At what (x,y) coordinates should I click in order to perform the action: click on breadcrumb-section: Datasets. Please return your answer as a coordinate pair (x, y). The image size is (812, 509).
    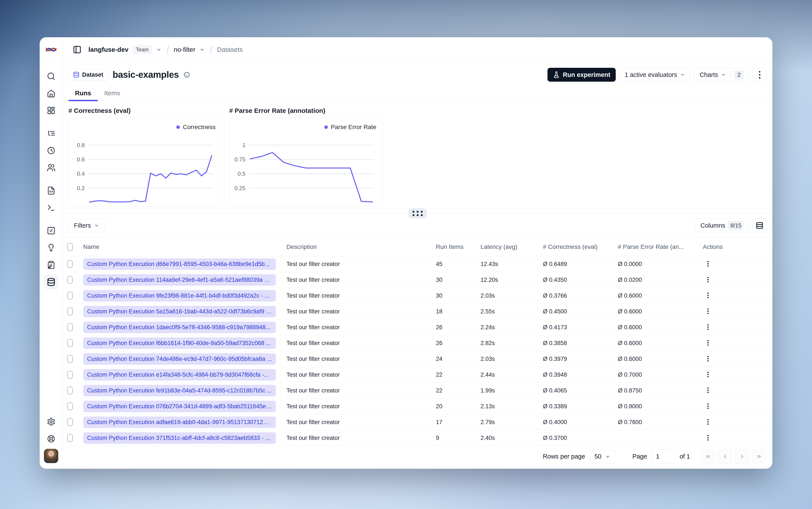
    Looking at the image, I should click on (230, 49).